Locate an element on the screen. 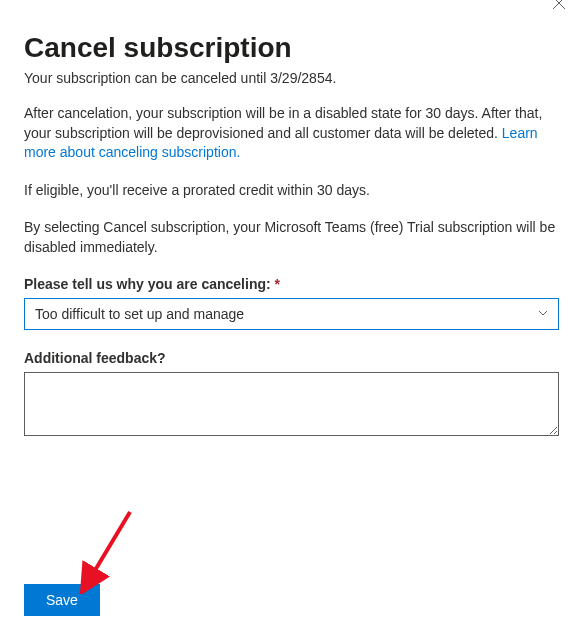 The image size is (583, 626). reason-label: Please tell us why you are canceling: * is located at coordinates (292, 284).